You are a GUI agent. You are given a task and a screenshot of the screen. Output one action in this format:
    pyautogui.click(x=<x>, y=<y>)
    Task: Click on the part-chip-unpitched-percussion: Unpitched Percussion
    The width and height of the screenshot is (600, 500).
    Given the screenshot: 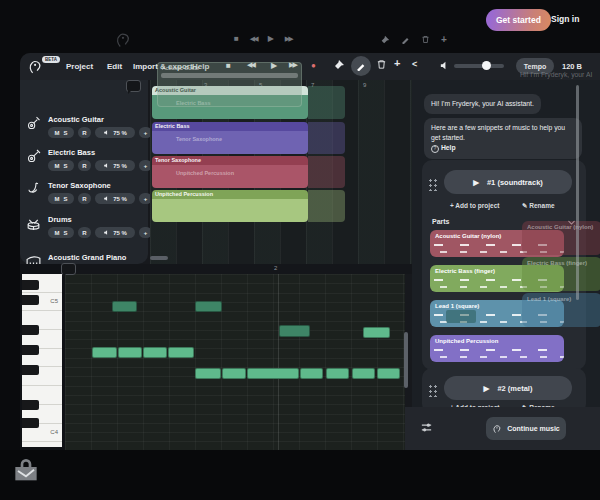 What is the action you would take?
    pyautogui.click(x=497, y=348)
    